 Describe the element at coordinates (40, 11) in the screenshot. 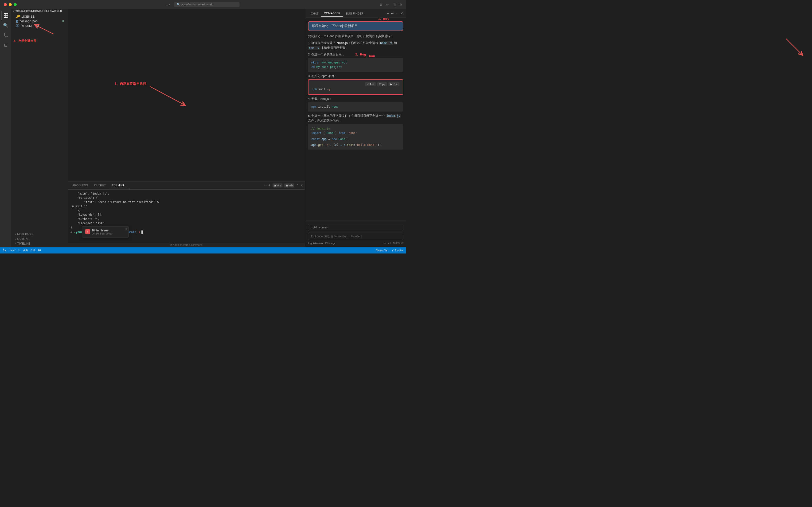

I see `project-folder: ▾ YOUR-FIRST-HONO-HELLOWORLD` at that location.